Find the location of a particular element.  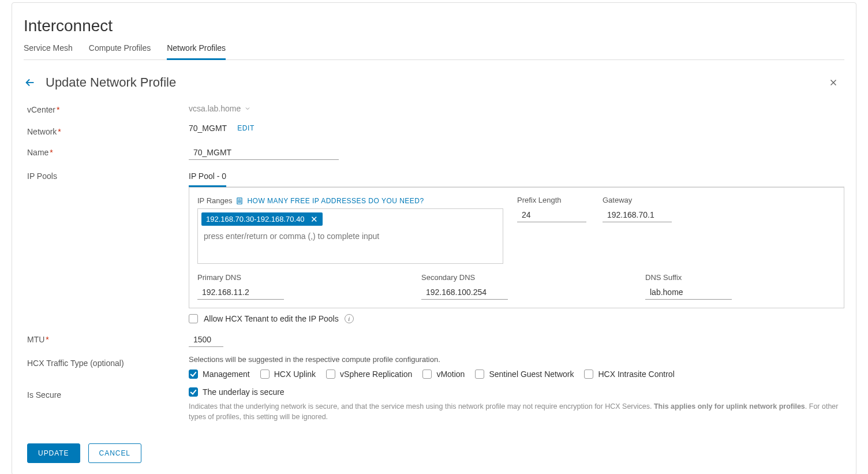

primary-dns-input is located at coordinates (241, 292).